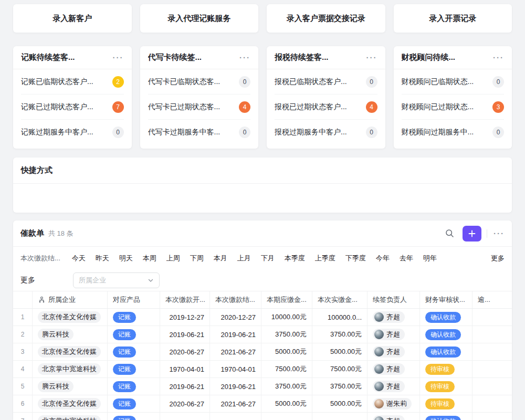 The image size is (525, 420). Describe the element at coordinates (326, 18) in the screenshot. I see `quick-entry-button: 录入客户票据交接记录` at that location.